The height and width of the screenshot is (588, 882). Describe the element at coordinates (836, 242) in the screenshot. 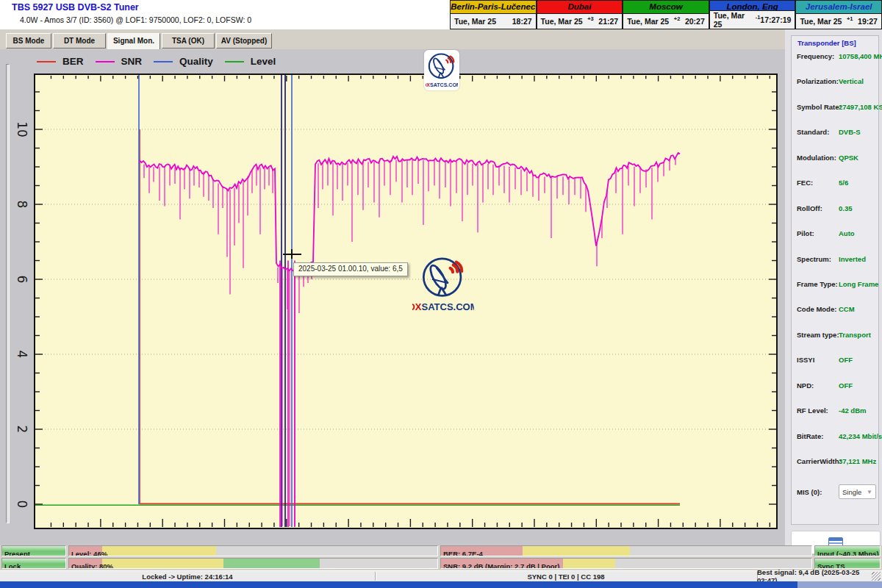

I see `row-pilot: Pilot:Auto` at that location.